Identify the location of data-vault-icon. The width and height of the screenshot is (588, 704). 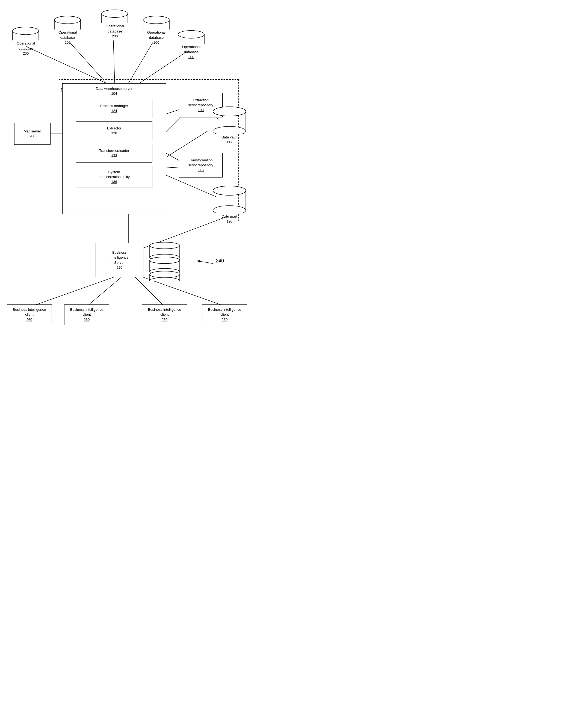
(229, 120).